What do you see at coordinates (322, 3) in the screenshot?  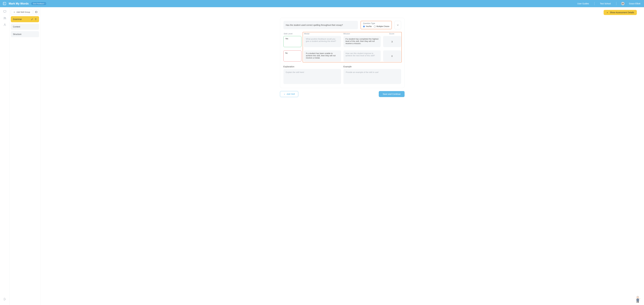 I see `top-bar: Mark My Words Give Feedback User Guides …` at bounding box center [322, 3].